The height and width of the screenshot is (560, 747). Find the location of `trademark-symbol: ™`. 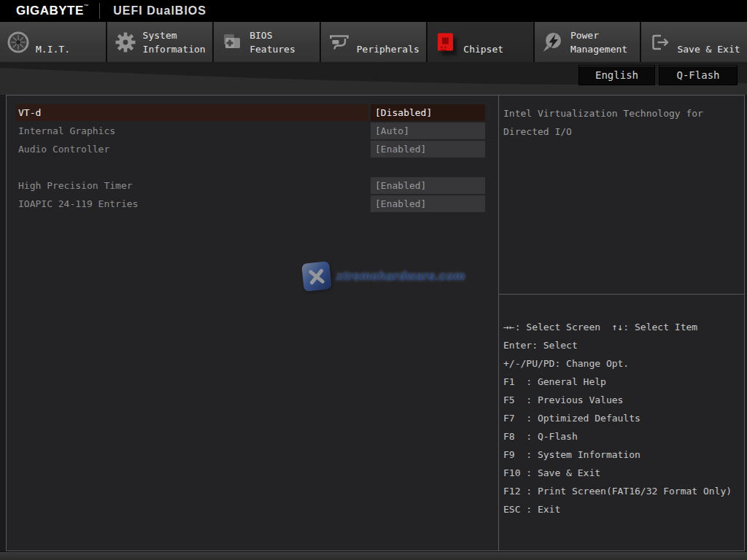

trademark-symbol: ™ is located at coordinates (87, 6).